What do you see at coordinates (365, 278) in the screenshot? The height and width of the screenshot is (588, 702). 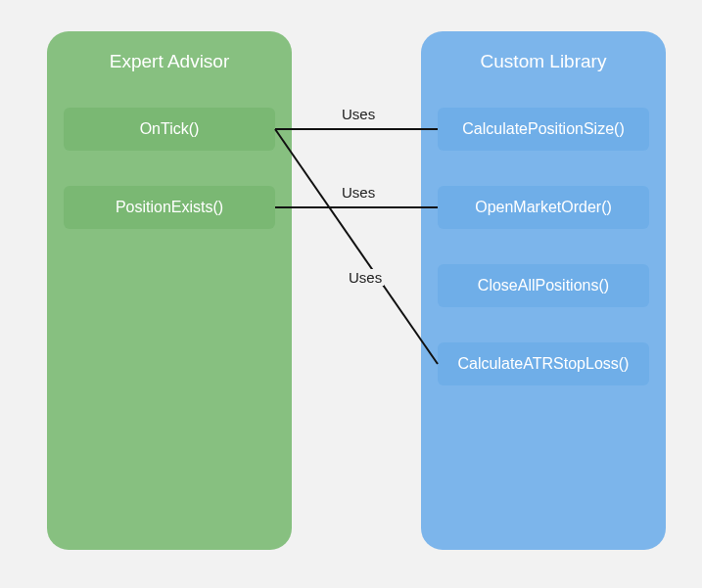 I see `edge-label-uses-3: Uses` at bounding box center [365, 278].